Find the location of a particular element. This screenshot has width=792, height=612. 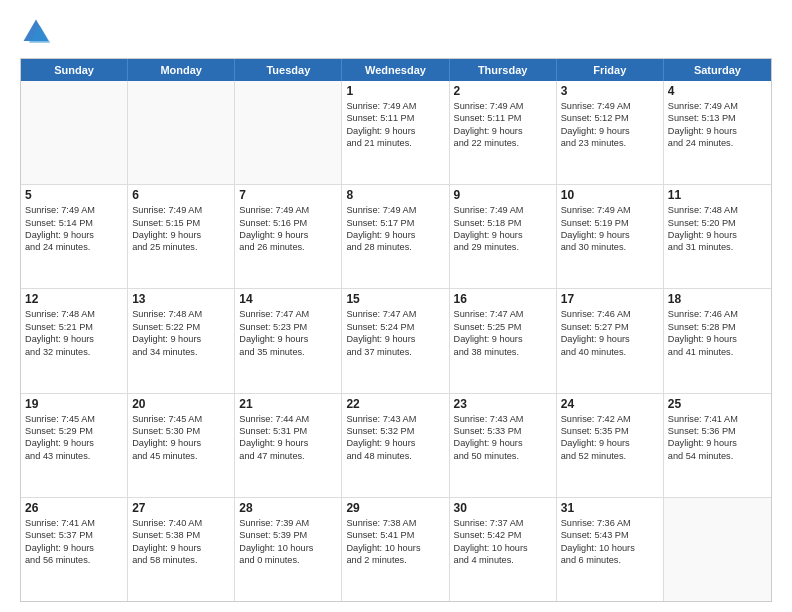

day-cell-2: 2Sunrise: 7:49 AMSunset: 5:11 PMDaylight… is located at coordinates (504, 132).